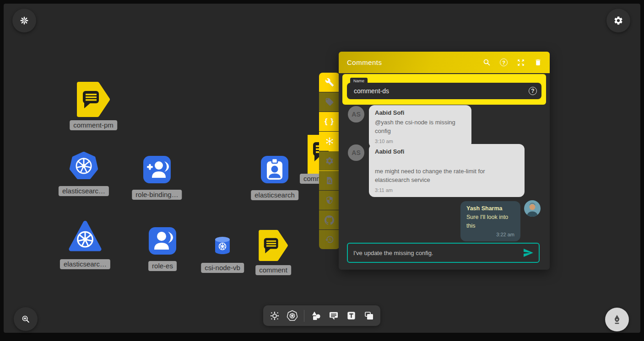  Describe the element at coordinates (26, 319) in the screenshot. I see `zoom-button` at that location.